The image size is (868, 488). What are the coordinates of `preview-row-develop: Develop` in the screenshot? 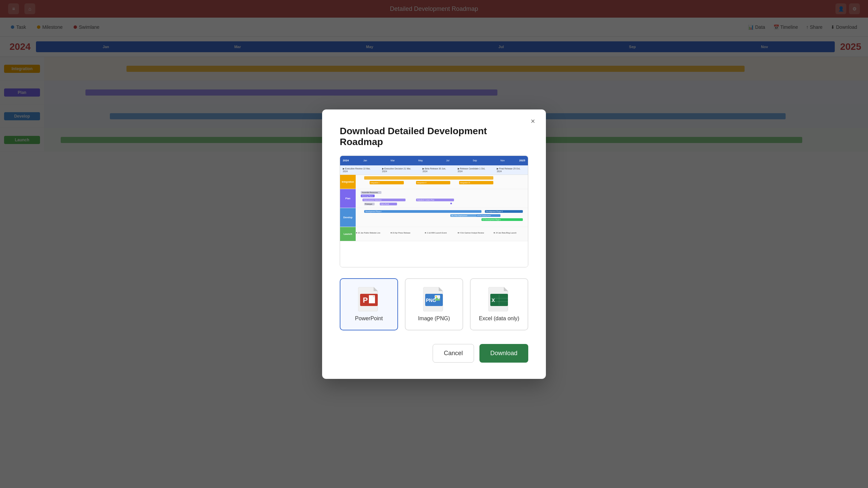 It's located at (348, 218).